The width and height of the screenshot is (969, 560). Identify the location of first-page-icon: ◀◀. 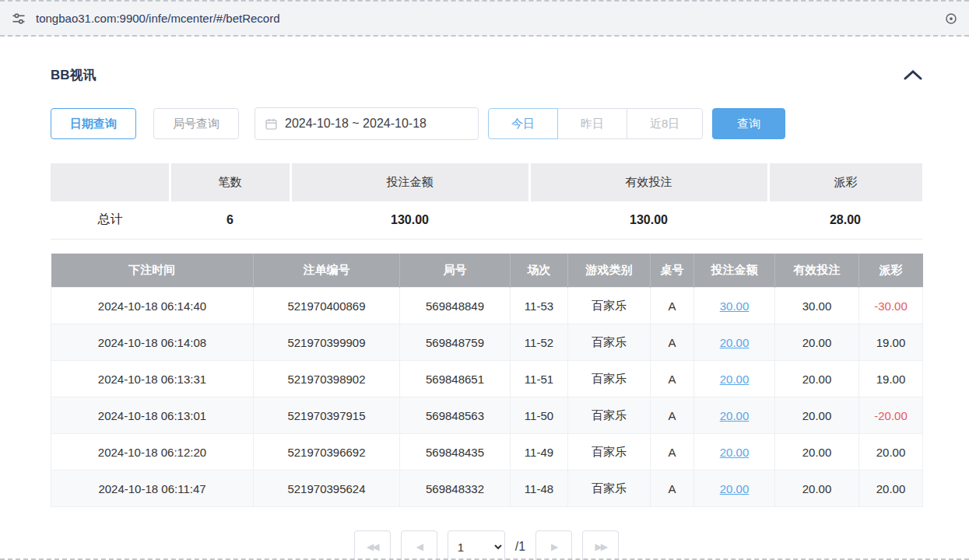
(372, 547).